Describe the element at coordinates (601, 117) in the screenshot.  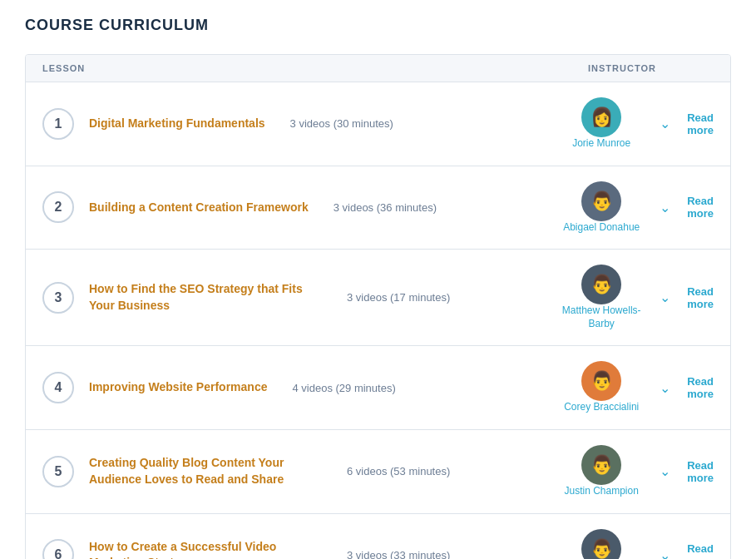
I see `avatar: 👩` at that location.